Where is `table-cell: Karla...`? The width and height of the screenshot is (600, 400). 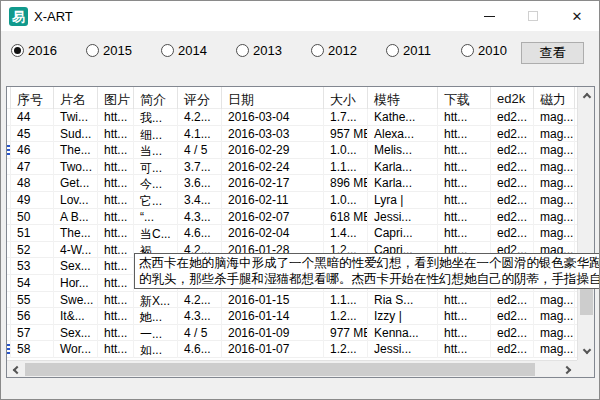 table-cell: Karla... is located at coordinates (403, 168).